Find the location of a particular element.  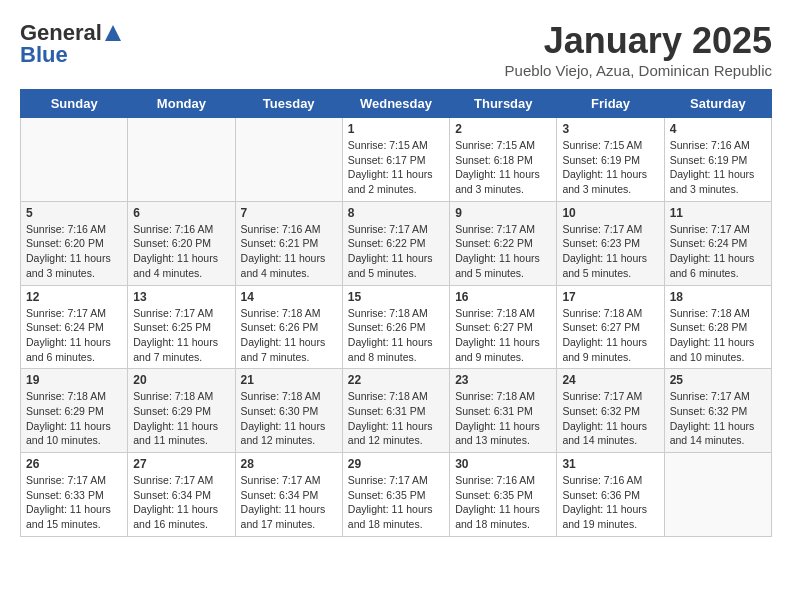

day-info: Sunrise: 7:17 AMSunset: 6:24 PMDaylight:… is located at coordinates (718, 252).